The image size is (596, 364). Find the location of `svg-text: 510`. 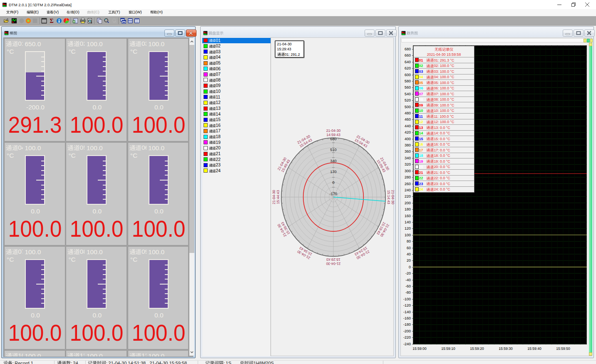

svg-text: 510 is located at coordinates (333, 150).